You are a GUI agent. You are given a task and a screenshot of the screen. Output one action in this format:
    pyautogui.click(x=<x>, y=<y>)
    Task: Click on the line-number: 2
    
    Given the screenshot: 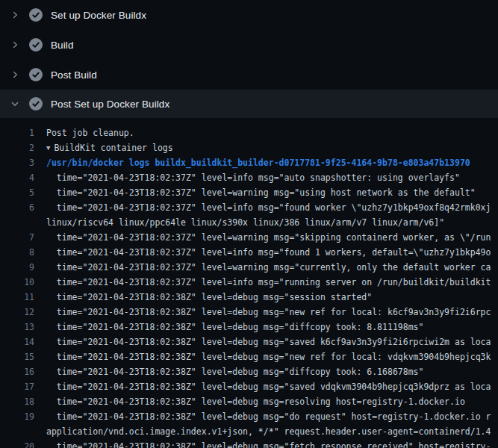 What is the action you would take?
    pyautogui.click(x=17, y=148)
    